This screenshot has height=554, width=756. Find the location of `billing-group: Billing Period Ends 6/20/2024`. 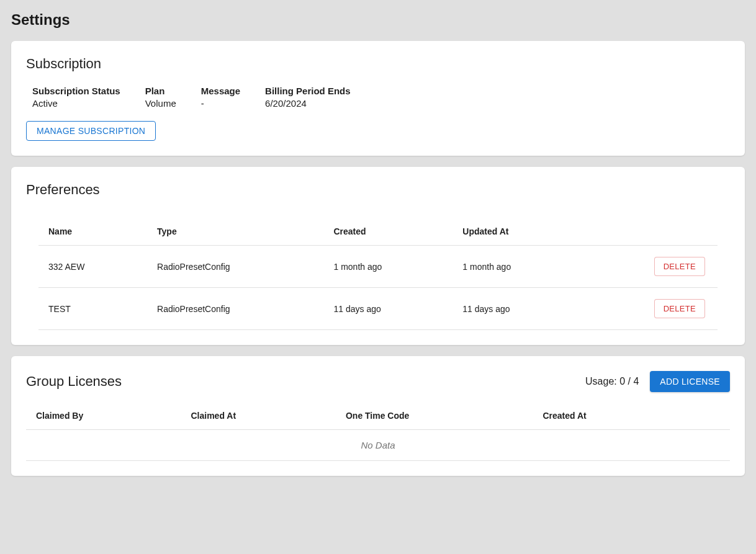

billing-group: Billing Period Ends 6/20/2024 is located at coordinates (308, 97).